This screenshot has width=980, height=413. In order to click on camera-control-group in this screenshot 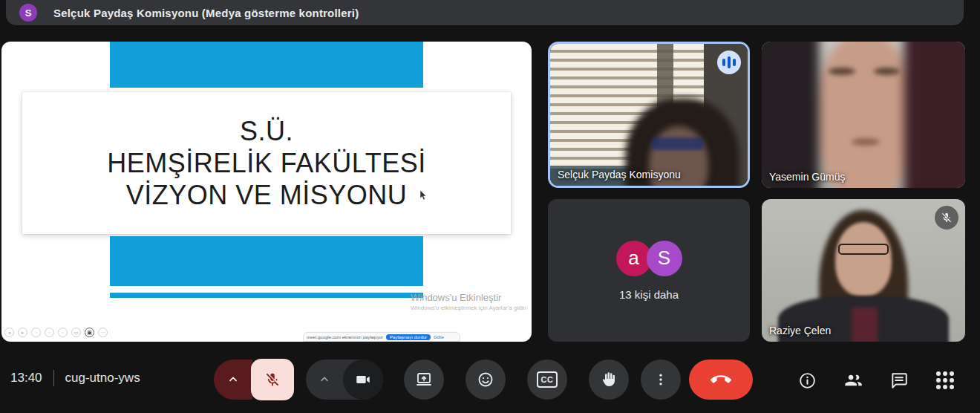, I will do `click(344, 380)`.